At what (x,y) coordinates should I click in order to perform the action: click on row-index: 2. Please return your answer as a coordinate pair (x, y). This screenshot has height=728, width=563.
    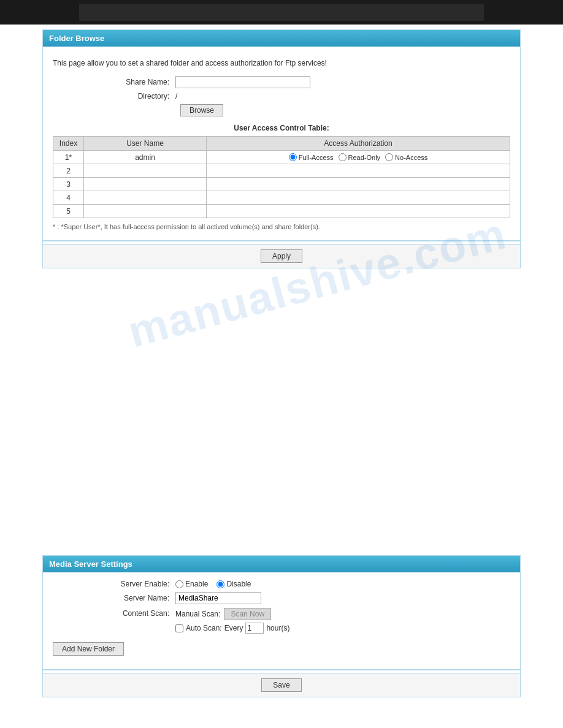
    Looking at the image, I should click on (69, 171).